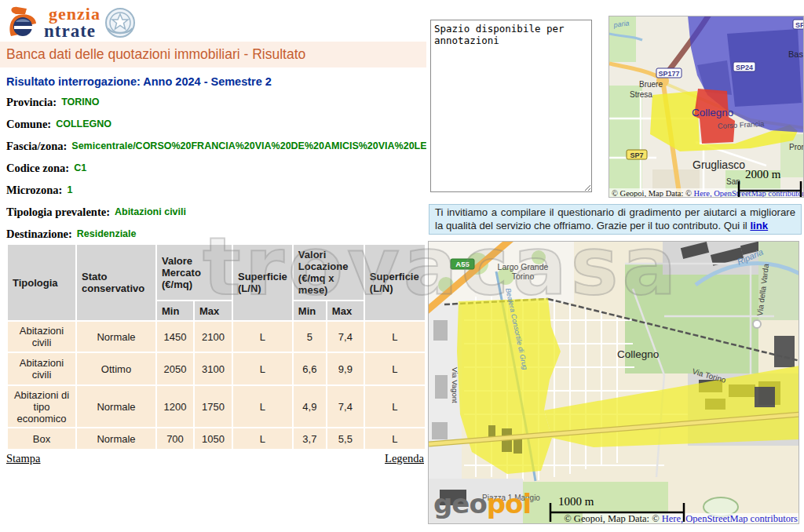 The width and height of the screenshot is (804, 532). I want to click on result-heading: Risultato interrogazione: Anno 2024 - Se…, so click(139, 82).